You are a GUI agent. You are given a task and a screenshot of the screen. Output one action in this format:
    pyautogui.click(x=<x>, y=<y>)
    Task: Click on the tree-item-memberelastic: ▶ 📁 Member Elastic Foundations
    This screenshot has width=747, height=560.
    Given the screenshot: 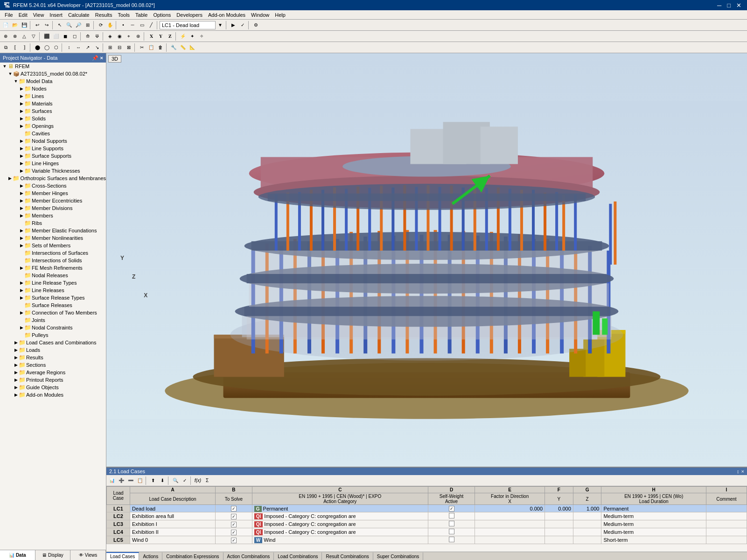 What is the action you would take?
    pyautogui.click(x=53, y=231)
    